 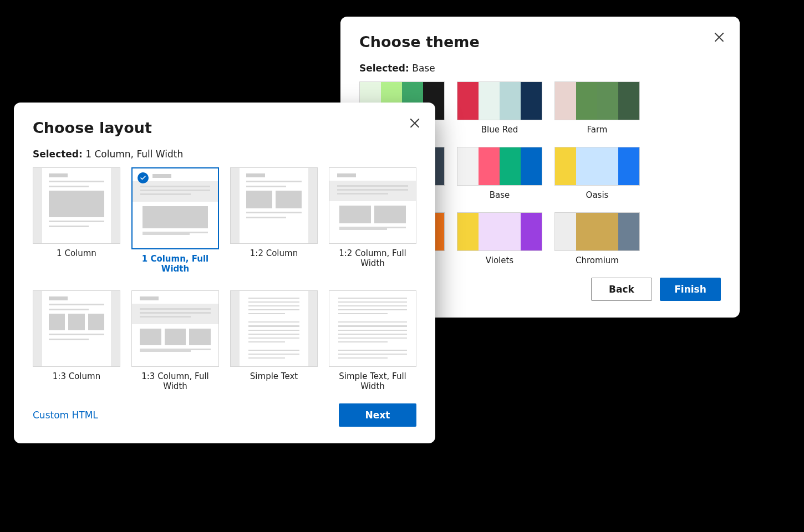 What do you see at coordinates (143, 178) in the screenshot?
I see `check-icon` at bounding box center [143, 178].